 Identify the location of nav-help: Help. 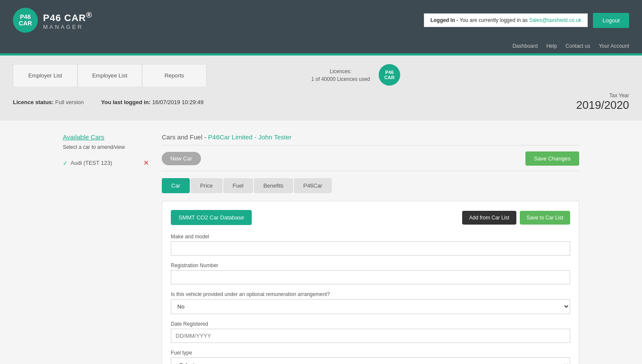
(552, 46).